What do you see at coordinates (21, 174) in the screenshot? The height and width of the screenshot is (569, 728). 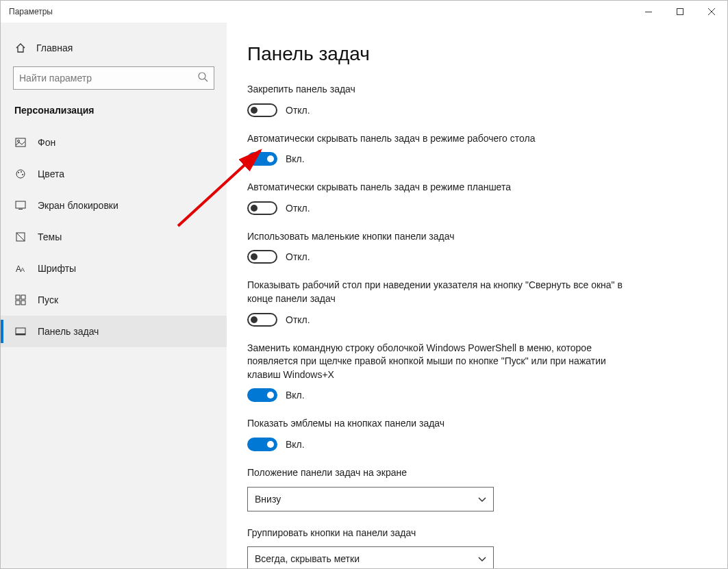 I see `palette-icon` at bounding box center [21, 174].